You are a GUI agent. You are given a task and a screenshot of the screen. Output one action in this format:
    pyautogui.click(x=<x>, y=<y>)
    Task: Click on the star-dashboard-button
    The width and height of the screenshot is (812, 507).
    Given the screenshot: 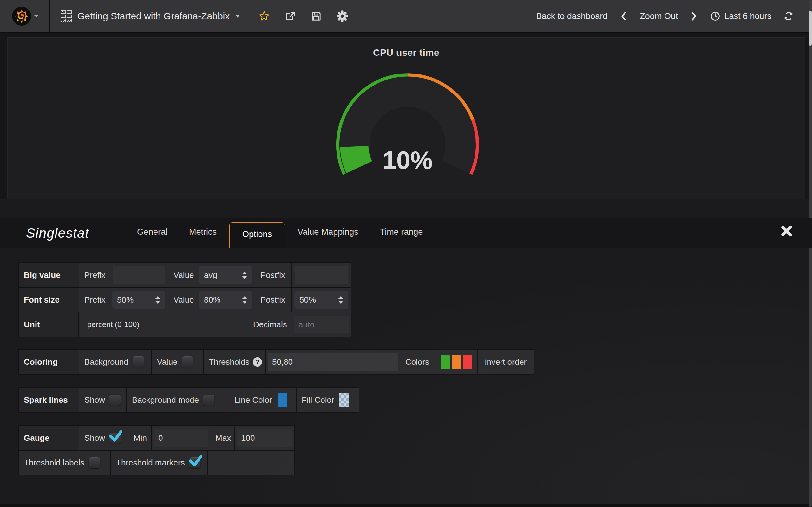 What is the action you would take?
    pyautogui.click(x=264, y=16)
    